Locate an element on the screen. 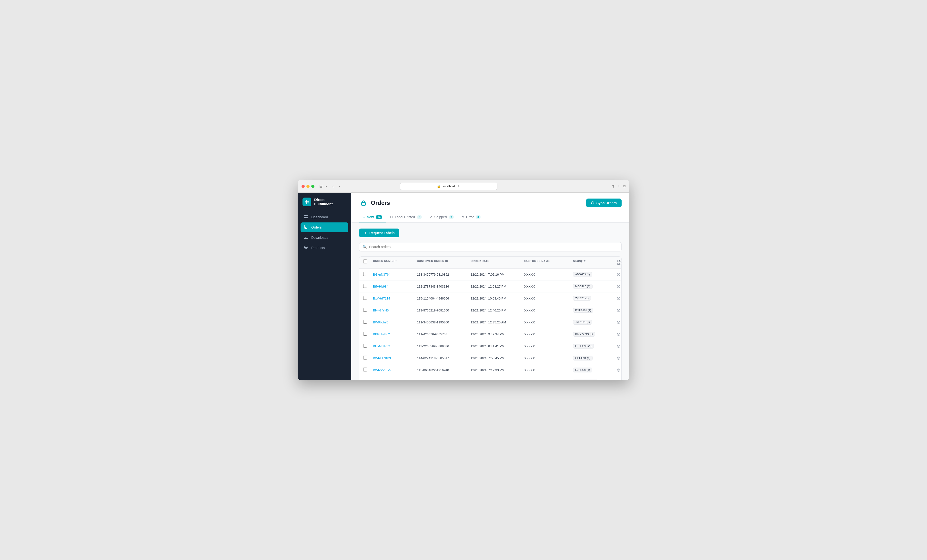 The image size is (927, 560). order-number: BWhELNfK3 is located at coordinates (395, 358).